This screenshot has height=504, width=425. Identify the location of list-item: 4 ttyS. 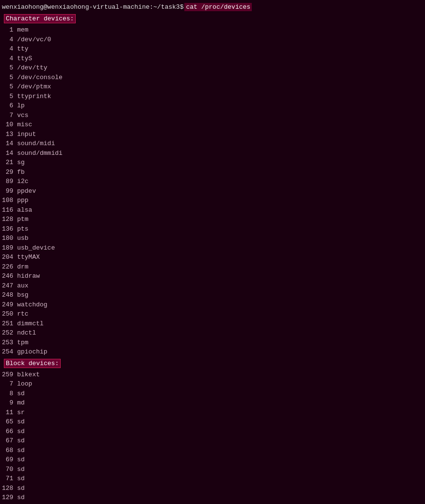
(212, 59).